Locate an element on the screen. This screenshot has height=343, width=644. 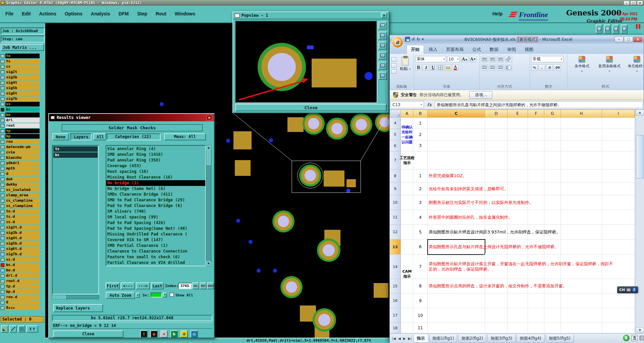
axis-toggle-button: XY is located at coordinates (32, 329).